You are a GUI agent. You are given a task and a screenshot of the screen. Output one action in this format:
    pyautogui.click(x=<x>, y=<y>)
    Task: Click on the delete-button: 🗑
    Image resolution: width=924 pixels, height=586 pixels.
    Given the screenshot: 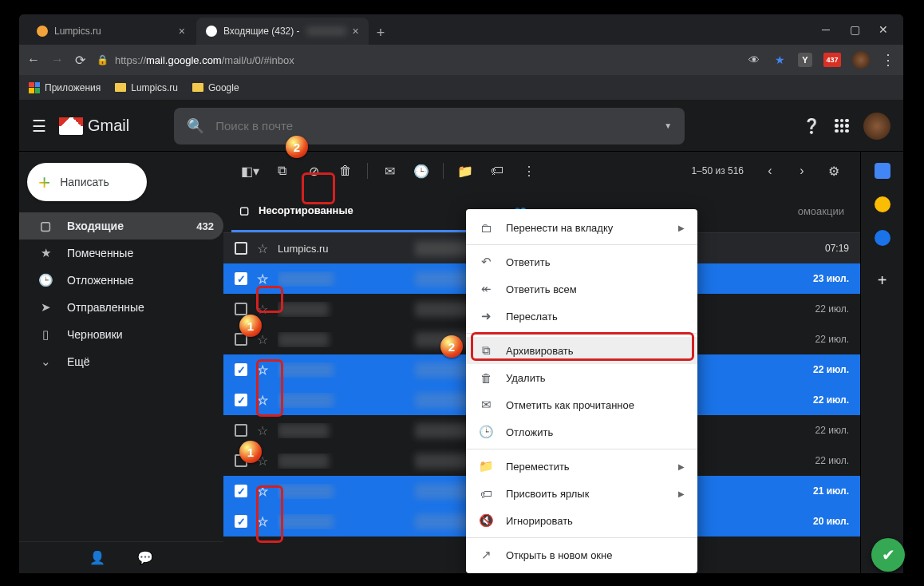 What is the action you would take?
    pyautogui.click(x=346, y=171)
    